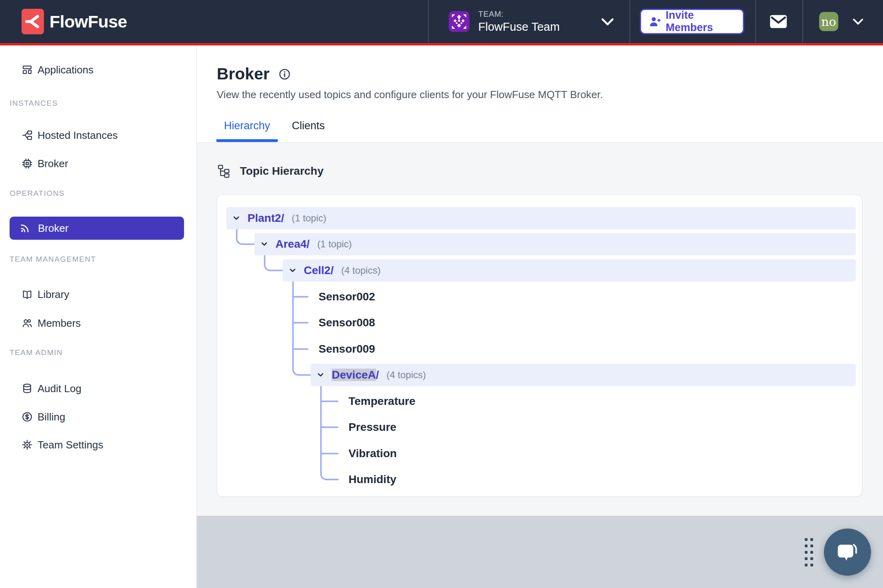  Describe the element at coordinates (243, 74) in the screenshot. I see `page-title: Broker` at that location.